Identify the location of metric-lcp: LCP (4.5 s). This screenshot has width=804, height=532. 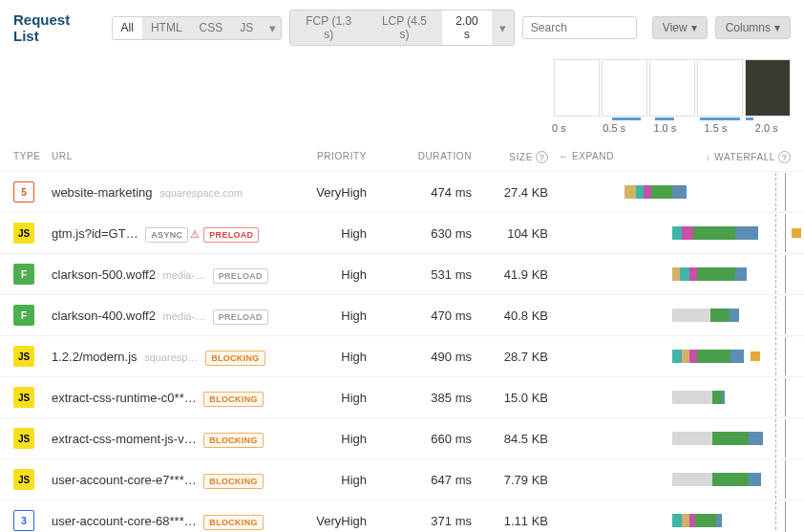
(405, 28).